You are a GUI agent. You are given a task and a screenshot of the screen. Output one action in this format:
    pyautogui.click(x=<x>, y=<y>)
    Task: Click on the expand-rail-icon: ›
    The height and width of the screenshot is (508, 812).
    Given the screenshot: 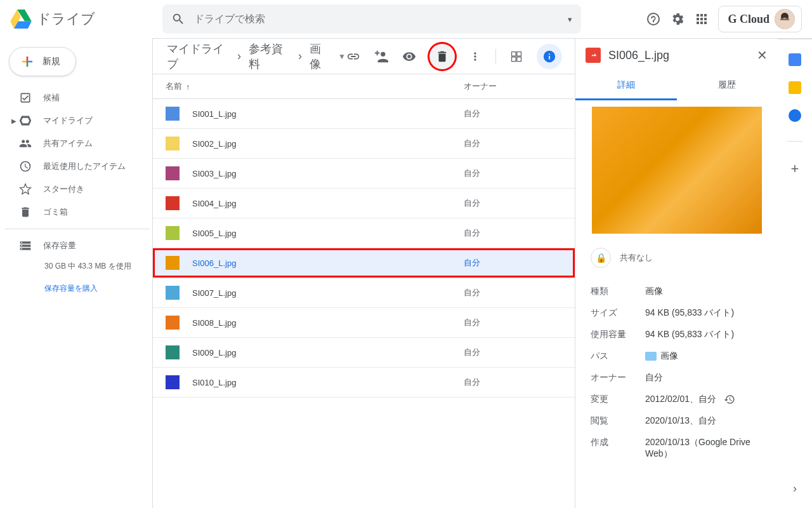 What is the action you would take?
    pyautogui.click(x=795, y=489)
    